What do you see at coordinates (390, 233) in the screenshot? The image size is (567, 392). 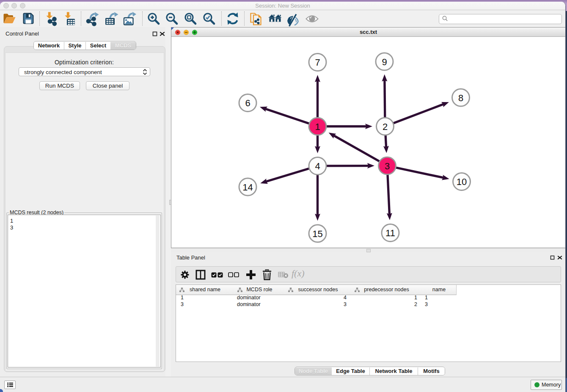 I see `svg-text: 11` at bounding box center [390, 233].